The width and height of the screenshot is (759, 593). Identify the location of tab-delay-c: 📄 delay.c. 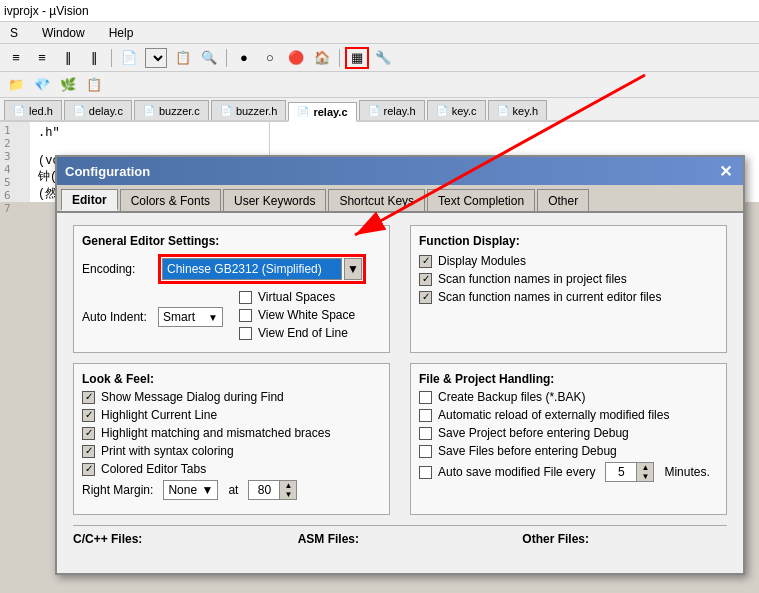
(98, 110).